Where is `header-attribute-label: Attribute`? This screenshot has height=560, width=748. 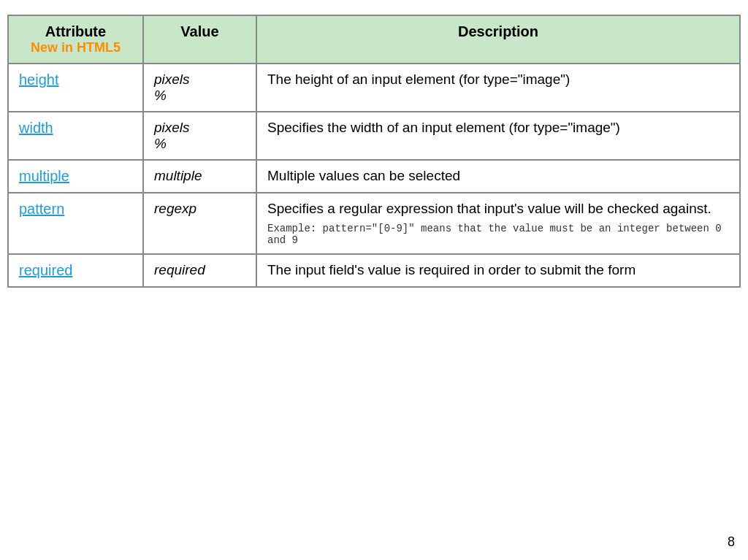 header-attribute-label: Attribute is located at coordinates (76, 31).